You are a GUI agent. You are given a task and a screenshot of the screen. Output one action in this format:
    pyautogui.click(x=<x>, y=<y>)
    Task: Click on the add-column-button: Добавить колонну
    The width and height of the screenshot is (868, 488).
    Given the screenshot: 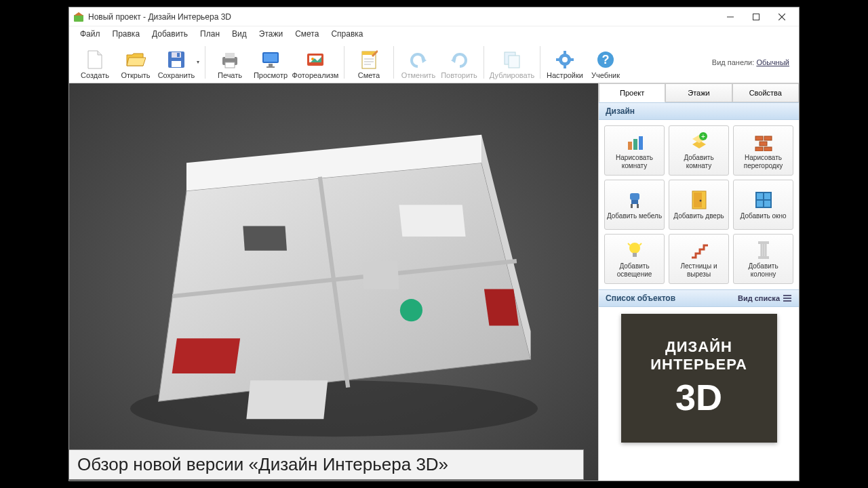 What is the action you would take?
    pyautogui.click(x=764, y=259)
    